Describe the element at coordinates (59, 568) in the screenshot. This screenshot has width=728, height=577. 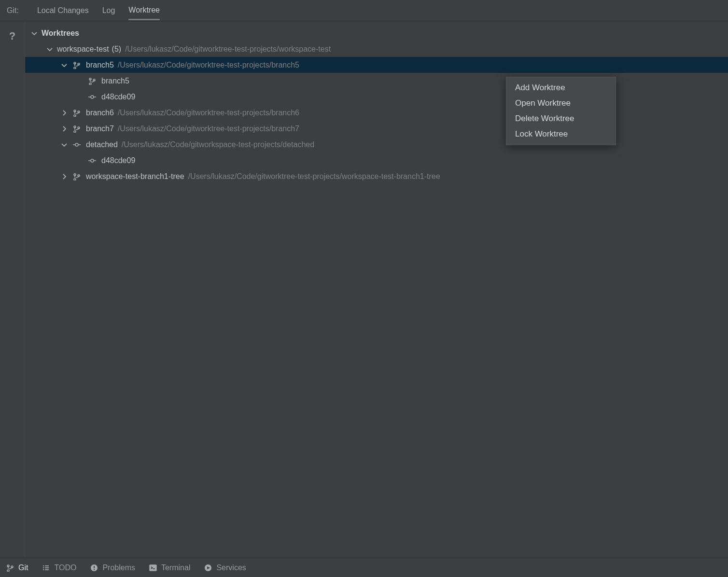
I see `status-item-todo: TODO` at that location.